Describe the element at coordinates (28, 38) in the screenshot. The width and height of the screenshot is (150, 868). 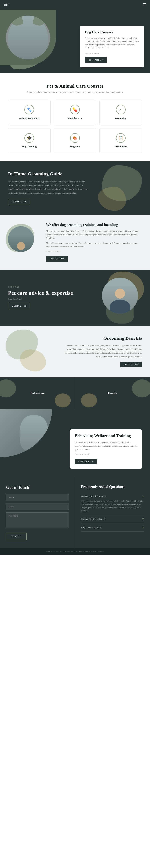
I see `dog-silhouette` at that location.